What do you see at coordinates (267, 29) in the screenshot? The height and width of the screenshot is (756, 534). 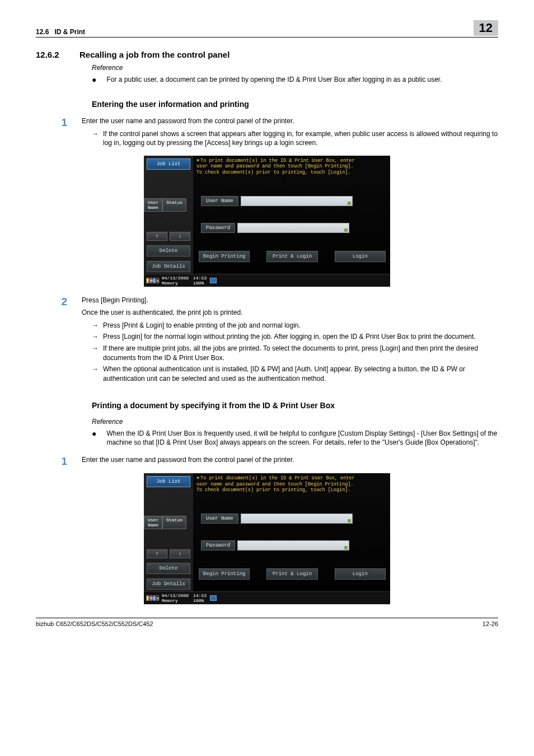 I see `running-head: 12.6 ID & Print 12` at bounding box center [267, 29].